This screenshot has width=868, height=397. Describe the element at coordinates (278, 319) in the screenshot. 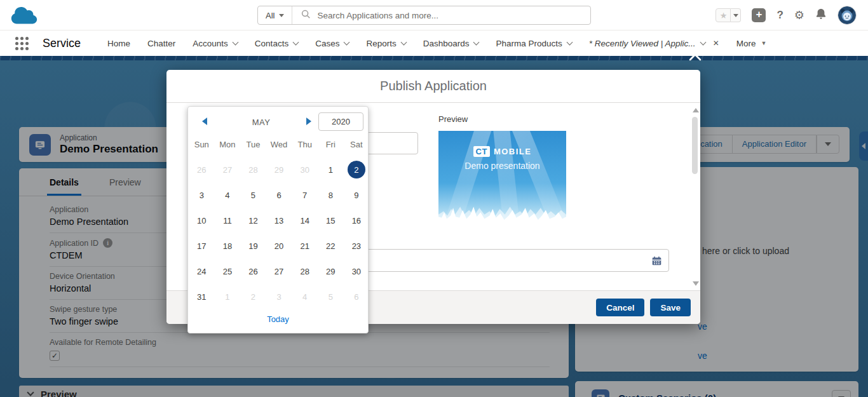

I see `today-link: Today` at that location.